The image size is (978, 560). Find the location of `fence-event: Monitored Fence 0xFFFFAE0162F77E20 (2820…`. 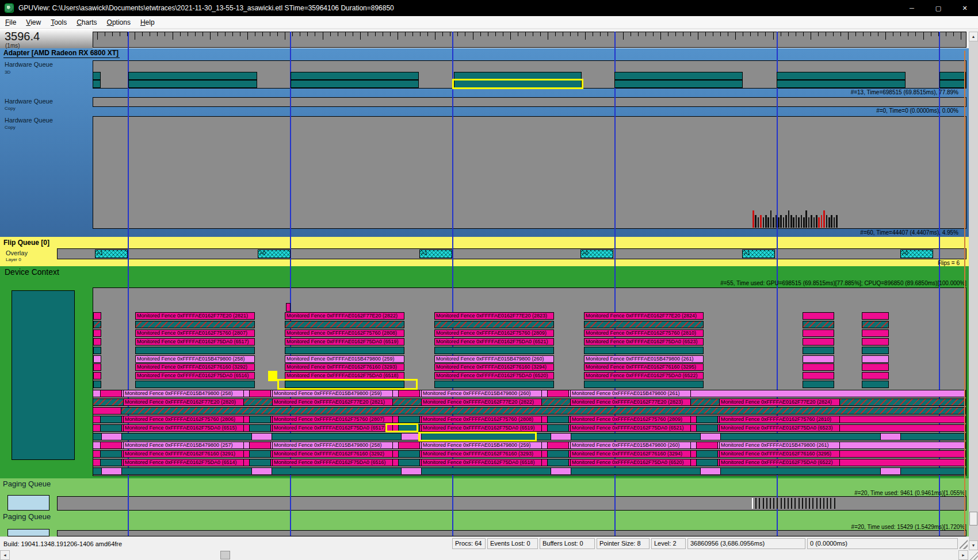

fence-event: Monitored Fence 0xFFFFAE0162F77E20 (2820… is located at coordinates (184, 402).